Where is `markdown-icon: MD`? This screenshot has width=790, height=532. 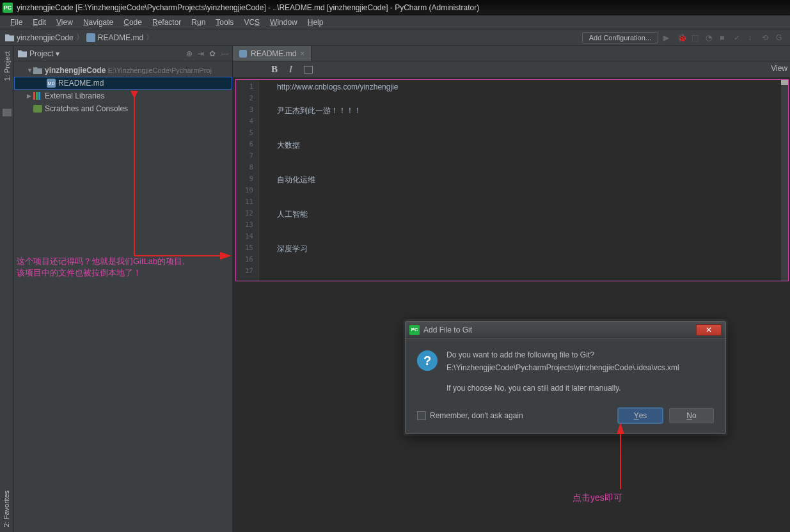
markdown-icon: MD is located at coordinates (51, 83).